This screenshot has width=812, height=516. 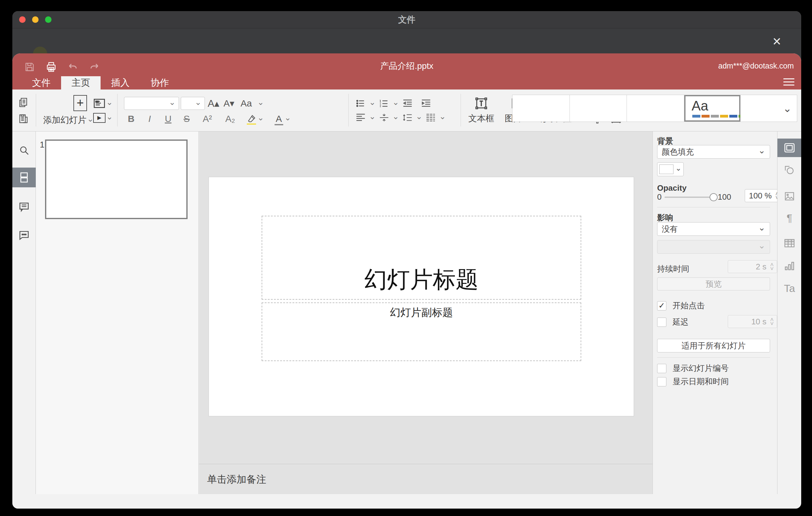 I want to click on underline-icon: U, so click(x=168, y=119).